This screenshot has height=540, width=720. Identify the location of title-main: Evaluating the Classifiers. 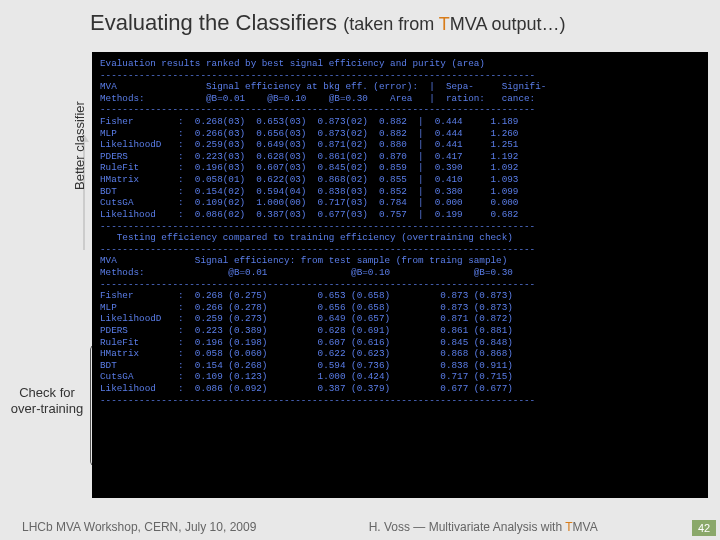
(214, 22).